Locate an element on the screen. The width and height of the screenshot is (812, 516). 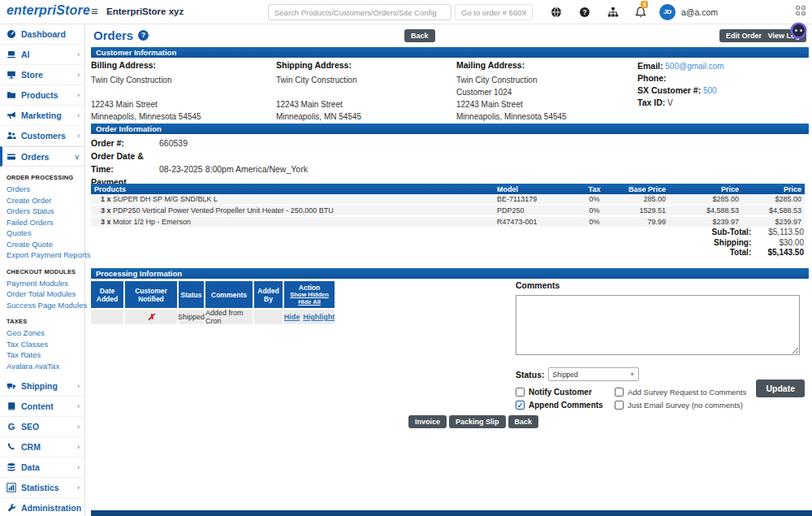
product-name: PDP250 Vertical Power Vented Propeller U… is located at coordinates (223, 210).